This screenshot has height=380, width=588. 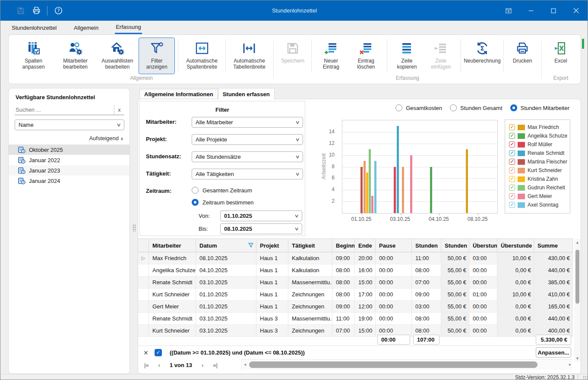 I want to click on table-row: Kurt Schneider01.10.2025Haus 1Zeichnunge…, so click(x=356, y=295).